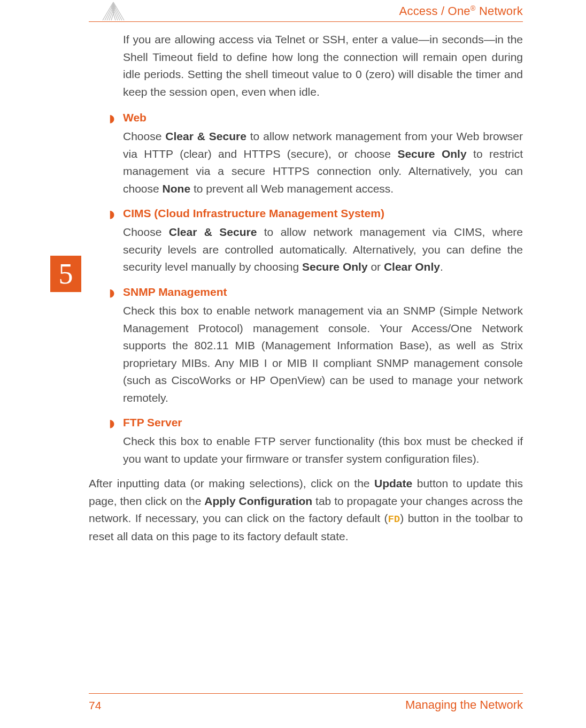 This screenshot has height=728, width=586. Describe the element at coordinates (306, 510) in the screenshot. I see `closing-paragraph: After inputting data (or making selectio…` at that location.